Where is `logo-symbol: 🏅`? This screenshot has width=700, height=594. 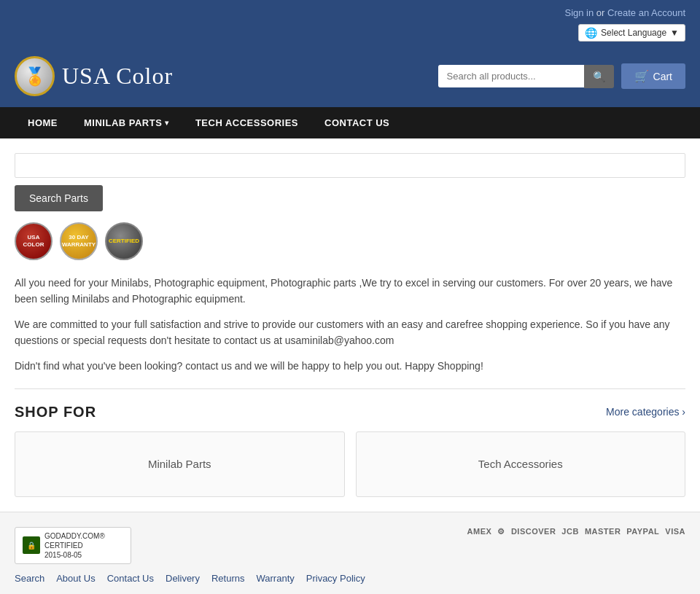 logo-symbol: 🏅 is located at coordinates (35, 77).